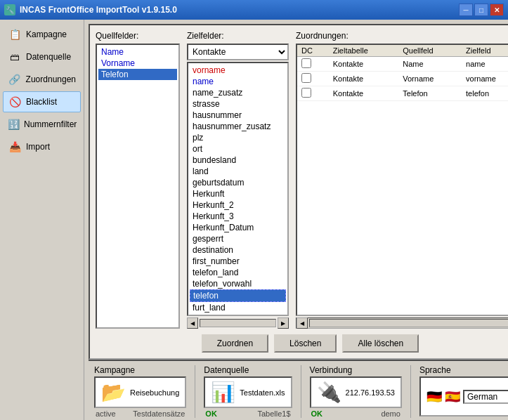 This screenshot has width=508, height=420. What do you see at coordinates (237, 160) in the screenshot?
I see `target-item-bundesland: bundesland` at bounding box center [237, 160].